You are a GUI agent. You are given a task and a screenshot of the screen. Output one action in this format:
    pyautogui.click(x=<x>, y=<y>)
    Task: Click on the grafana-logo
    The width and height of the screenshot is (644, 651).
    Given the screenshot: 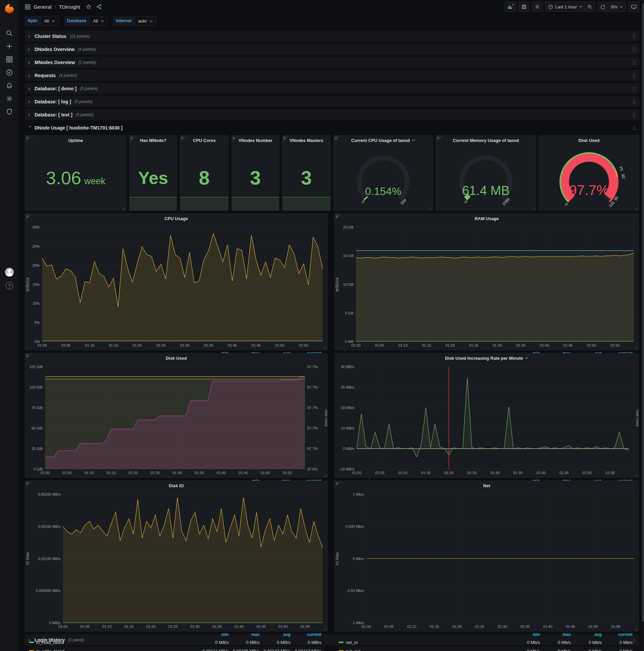 What is the action you would take?
    pyautogui.click(x=9, y=9)
    